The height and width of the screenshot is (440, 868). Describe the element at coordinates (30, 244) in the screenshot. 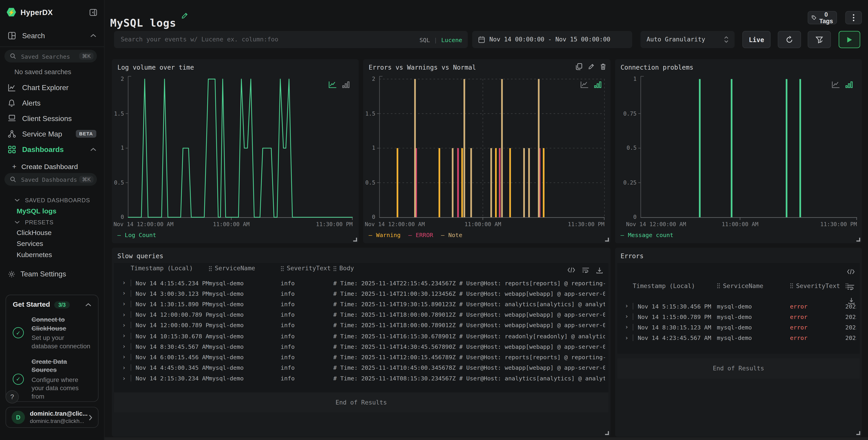

I see `sidebar-item-services: Services` at that location.